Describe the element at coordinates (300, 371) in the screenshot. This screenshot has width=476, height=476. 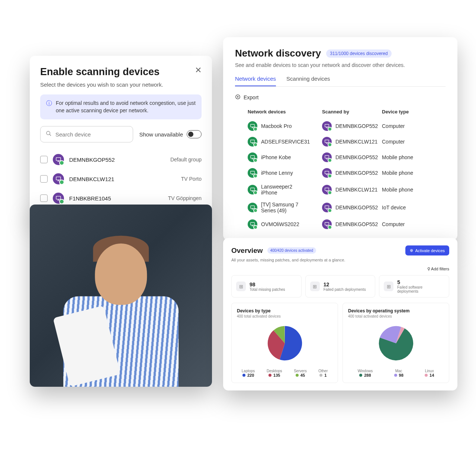
I see `legend-label: Servers` at that location.